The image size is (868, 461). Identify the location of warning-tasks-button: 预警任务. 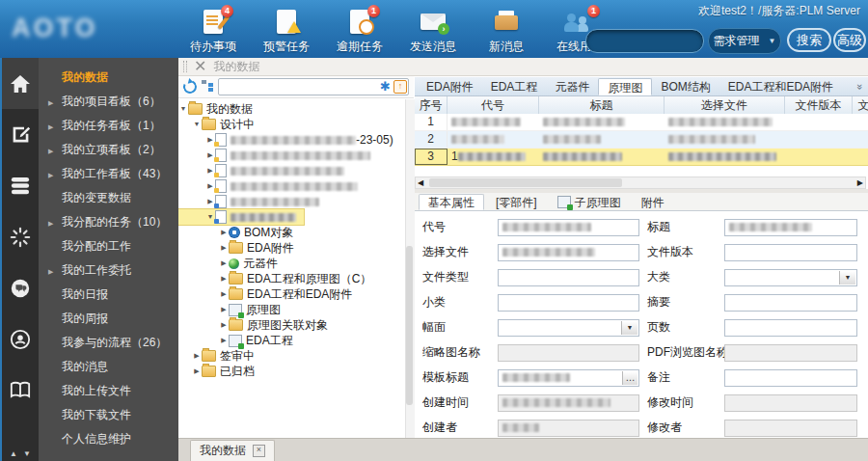
(286, 31).